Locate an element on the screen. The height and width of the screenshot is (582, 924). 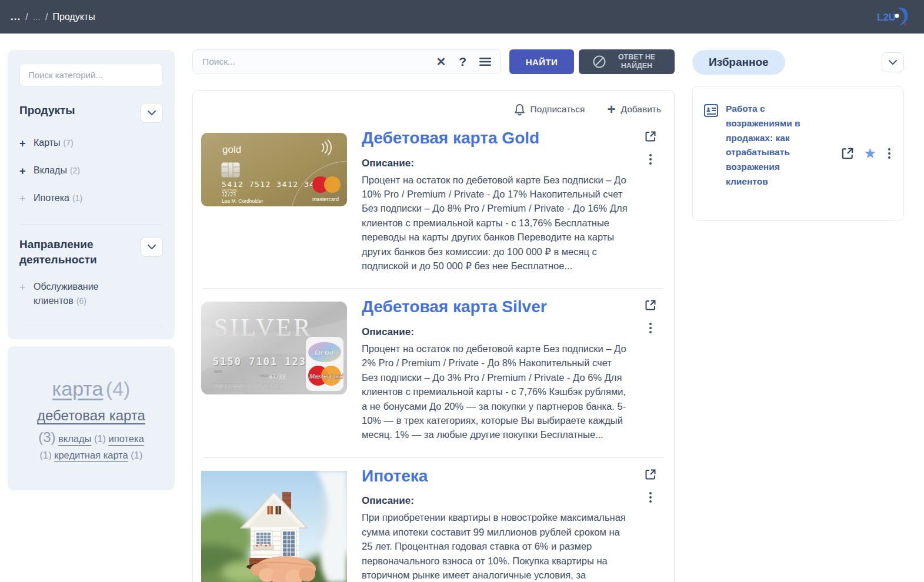
products-collapse-button is located at coordinates (152, 113).